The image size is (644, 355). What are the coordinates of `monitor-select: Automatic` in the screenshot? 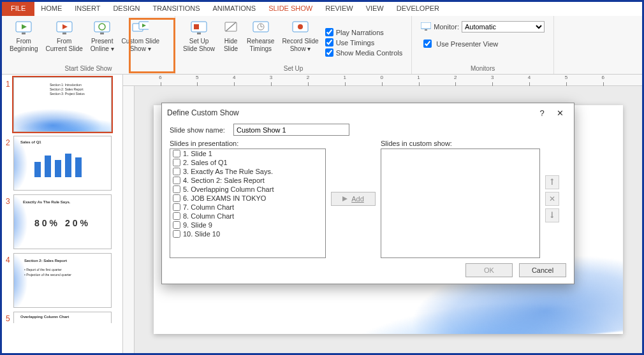 It's located at (503, 27).